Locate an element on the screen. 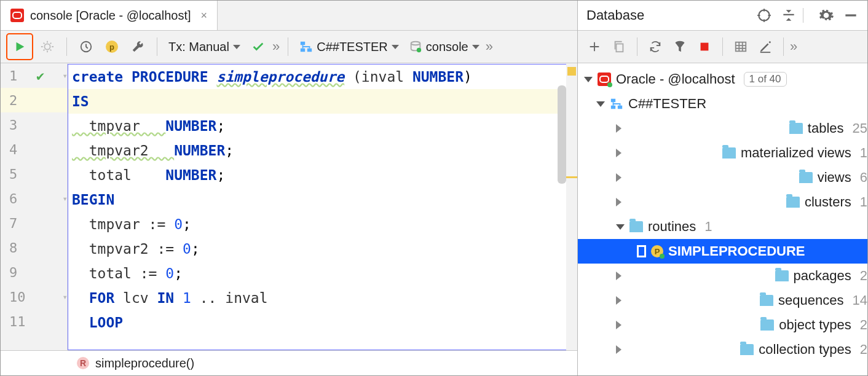 This screenshot has height=376, width=868. node-label: routines is located at coordinates (672, 227).